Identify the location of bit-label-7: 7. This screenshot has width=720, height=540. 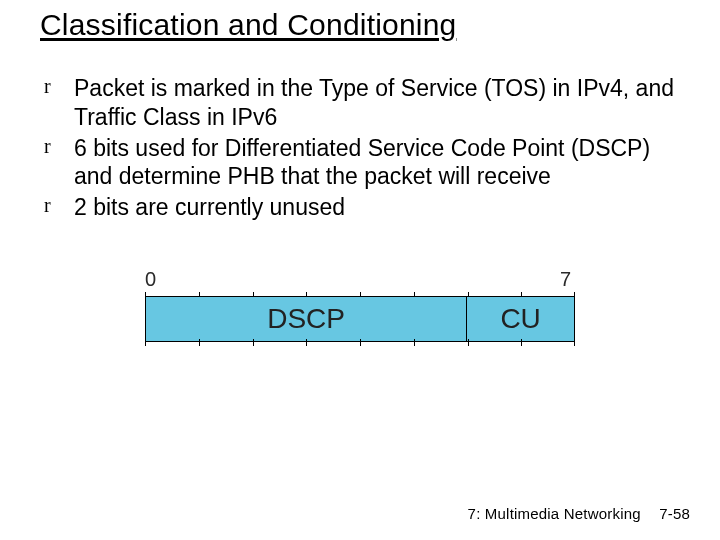
(566, 280).